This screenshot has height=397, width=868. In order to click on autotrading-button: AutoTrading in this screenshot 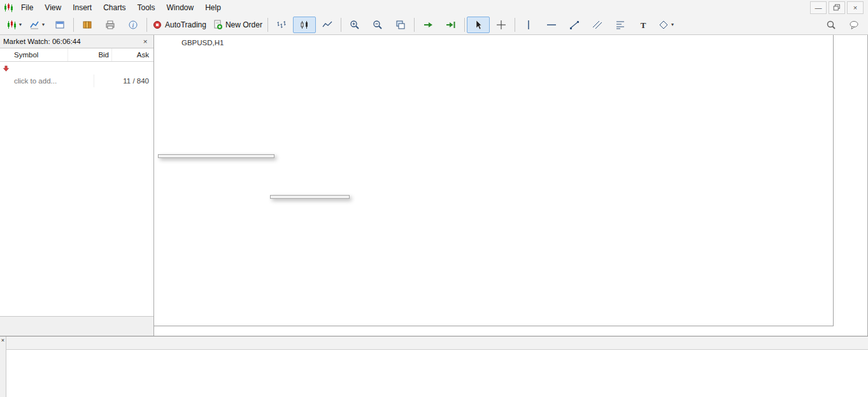, I will do `click(180, 25)`.